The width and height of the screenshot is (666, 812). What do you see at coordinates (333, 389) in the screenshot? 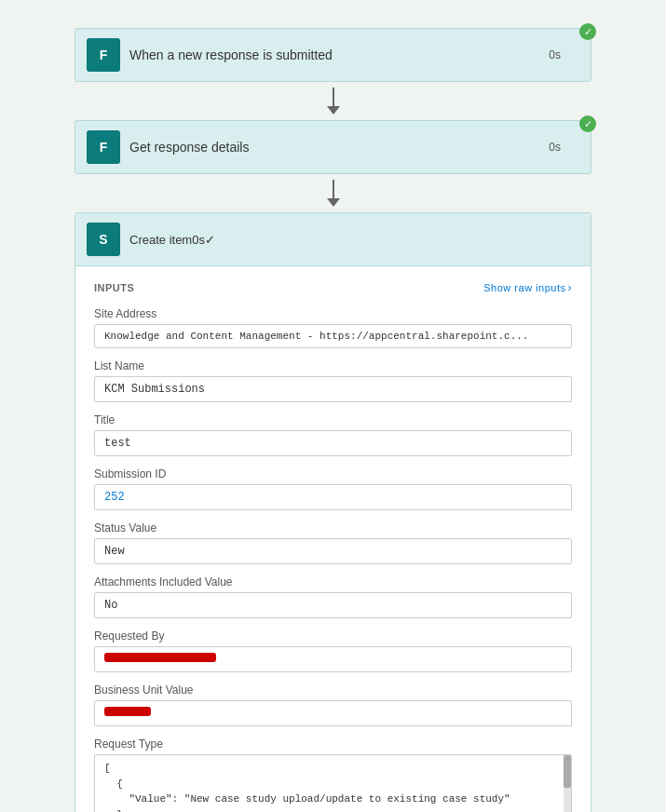
I see `field-list-name-value: KCM Submissions` at bounding box center [333, 389].